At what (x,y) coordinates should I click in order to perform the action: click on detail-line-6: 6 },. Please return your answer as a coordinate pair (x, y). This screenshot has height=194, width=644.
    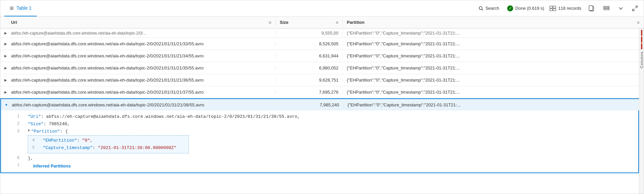
    Looking at the image, I should click on (326, 158).